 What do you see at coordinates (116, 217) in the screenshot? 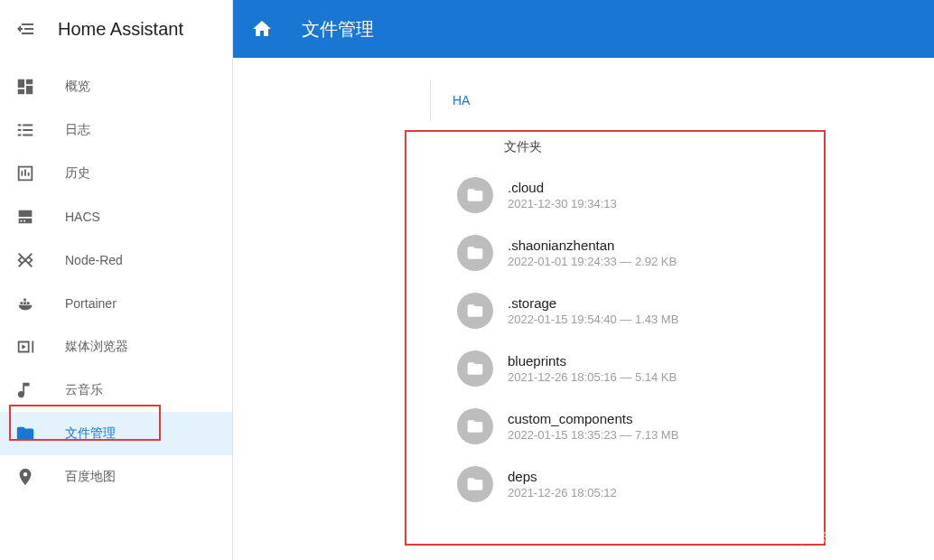
I see `sidebar-item-hacs: HACS` at bounding box center [116, 217].